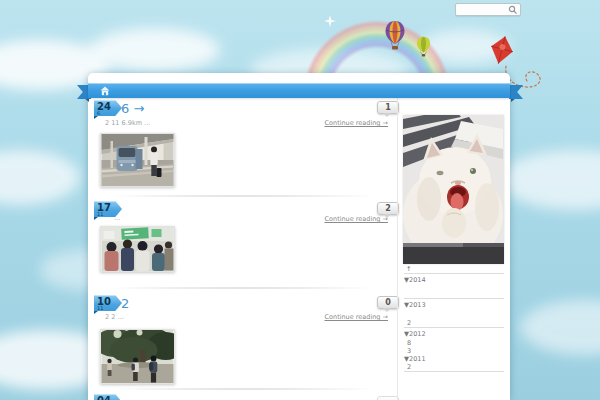 This screenshot has width=600, height=400. What do you see at coordinates (415, 305) in the screenshot?
I see `archive-year-2013: ▼2013` at bounding box center [415, 305].